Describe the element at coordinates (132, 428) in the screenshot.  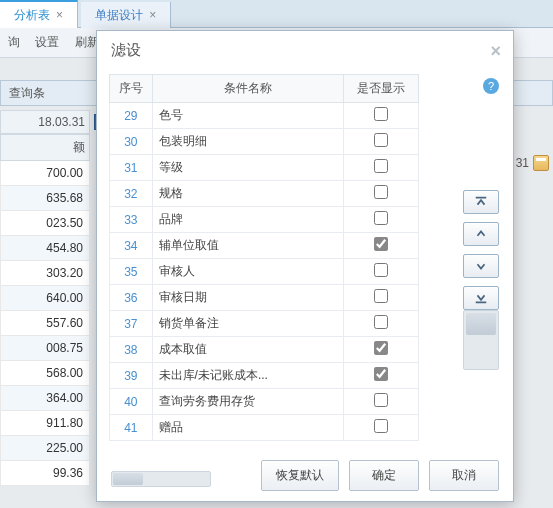
I see `row-sn: 41` at that location.